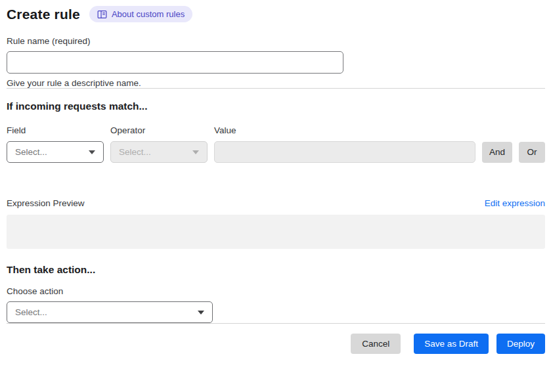  I want to click on about-custom-rules-link: About custom rules, so click(141, 14).